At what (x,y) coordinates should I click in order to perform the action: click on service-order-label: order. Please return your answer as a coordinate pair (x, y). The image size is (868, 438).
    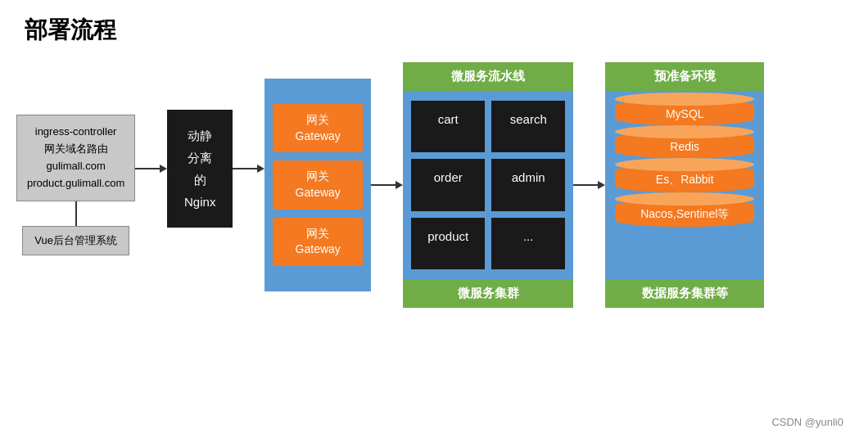
    Looking at the image, I should click on (449, 177).